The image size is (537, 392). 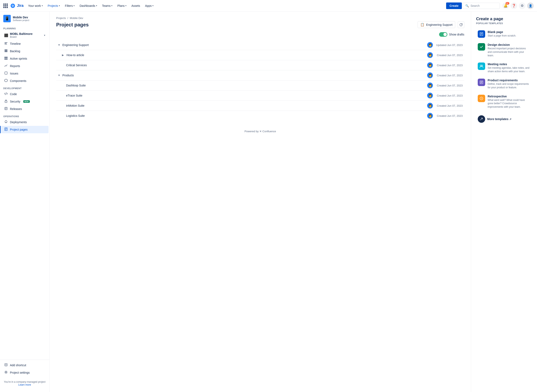 What do you see at coordinates (25, 81) in the screenshot?
I see `sidebar-item-components: Components` at bounding box center [25, 81].